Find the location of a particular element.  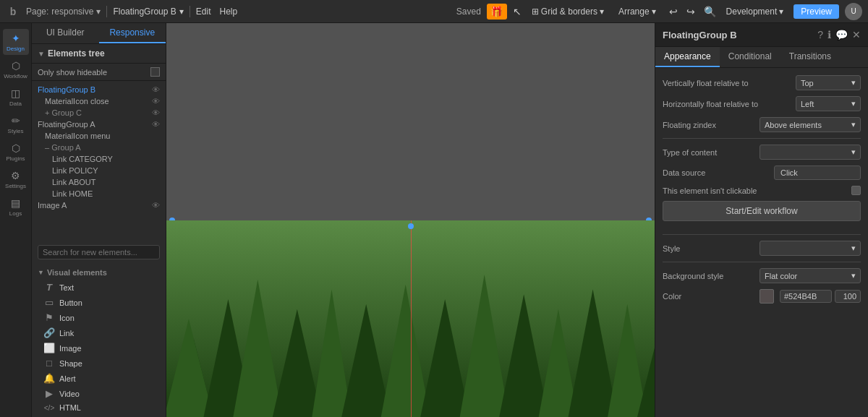

background-style-label: Background style is located at coordinates (711, 276).